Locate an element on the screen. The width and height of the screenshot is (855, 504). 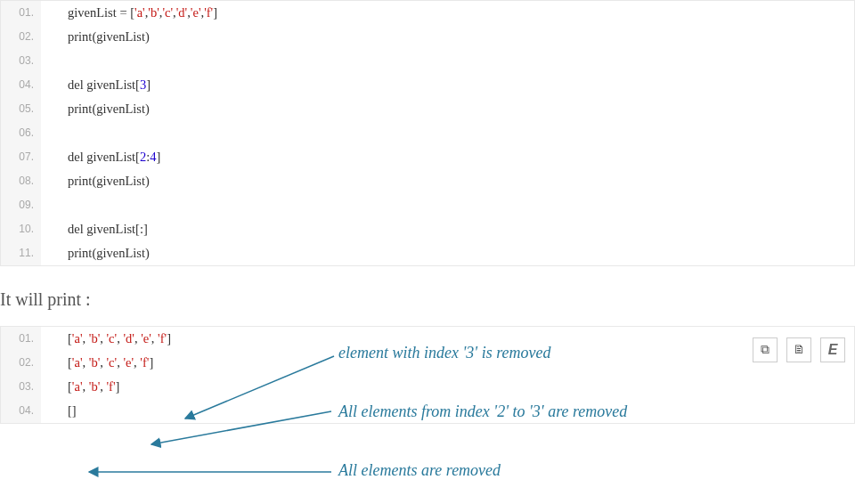
view-button: 🗎 is located at coordinates (799, 350).